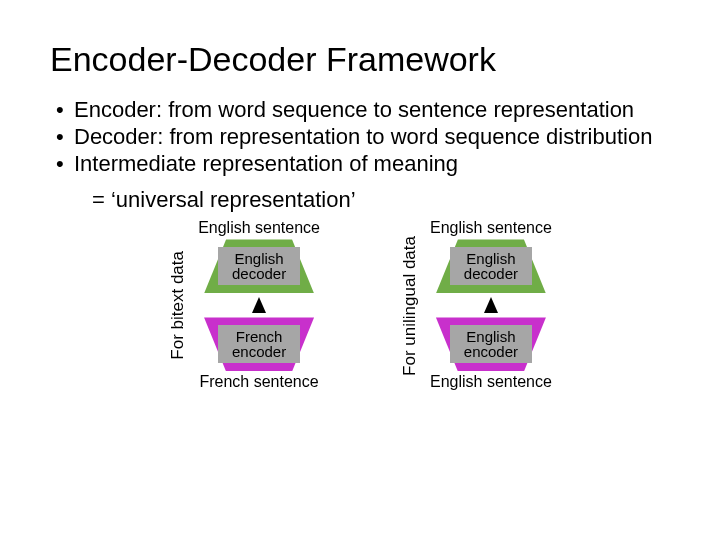  I want to click on panel-stack: English sentence Englishdecoder Frenchen…, so click(259, 305).